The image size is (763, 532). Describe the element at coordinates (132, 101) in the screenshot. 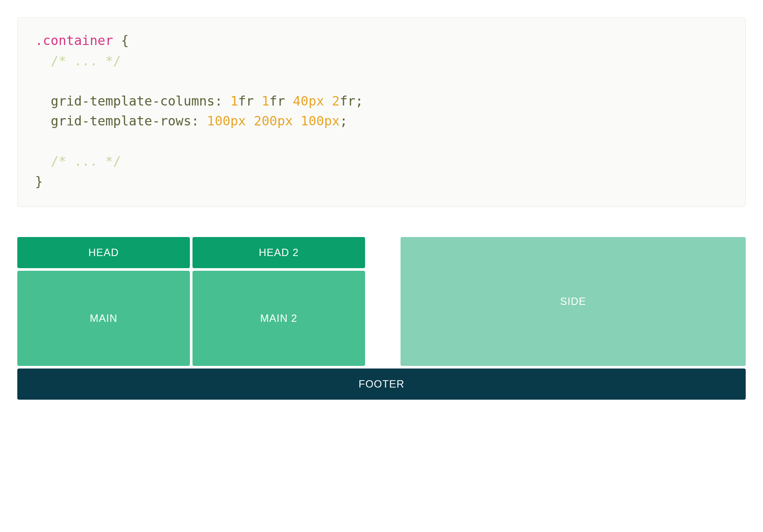

I see `code-prop-cols: grid-template-columns` at that location.